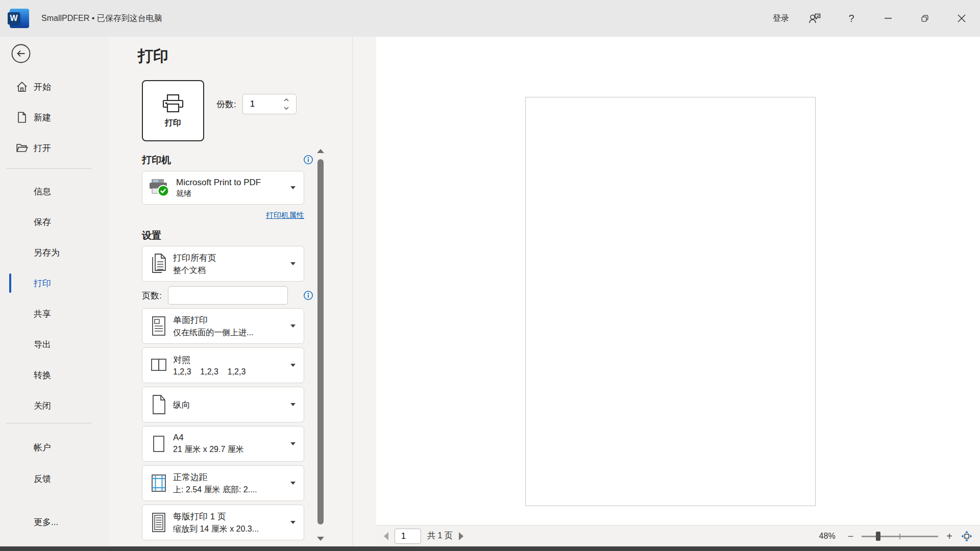 The image size is (980, 551). Describe the element at coordinates (159, 444) in the screenshot. I see `paper-size-icon` at that location.